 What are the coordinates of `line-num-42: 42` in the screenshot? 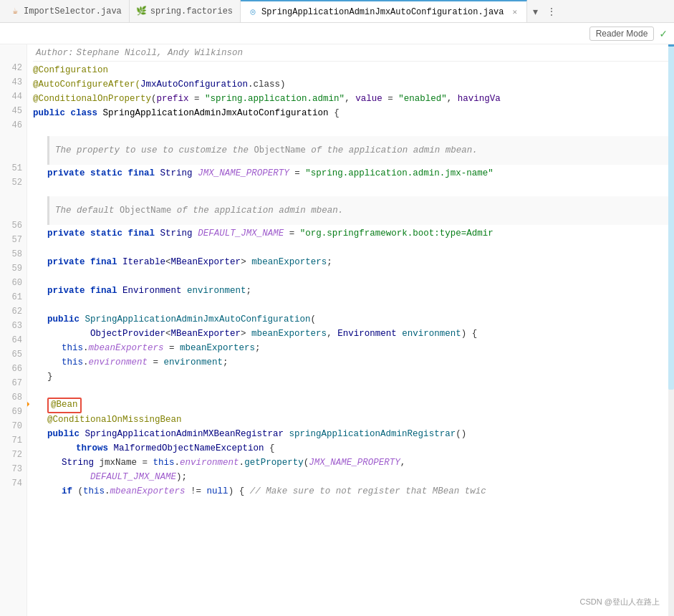 It's located at (13, 69).